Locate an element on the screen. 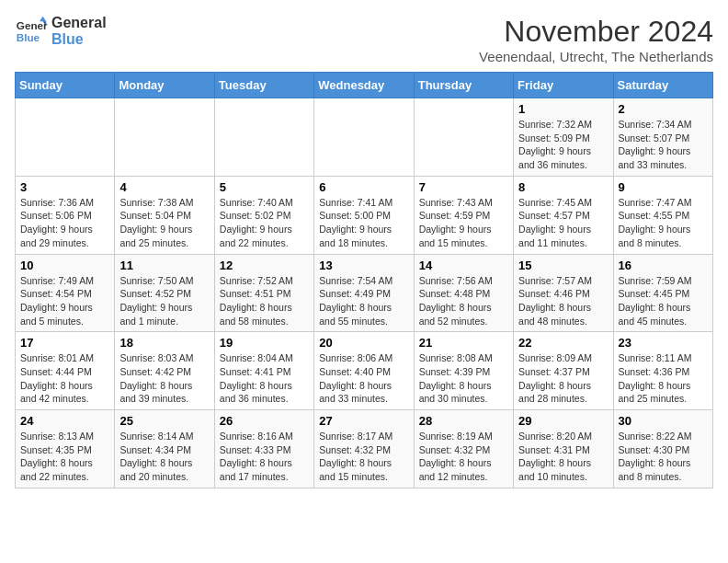  calendar-week-row: 17Sunrise: 8:01 AM Sunset: 4:44 PM Dayli… is located at coordinates (364, 372).